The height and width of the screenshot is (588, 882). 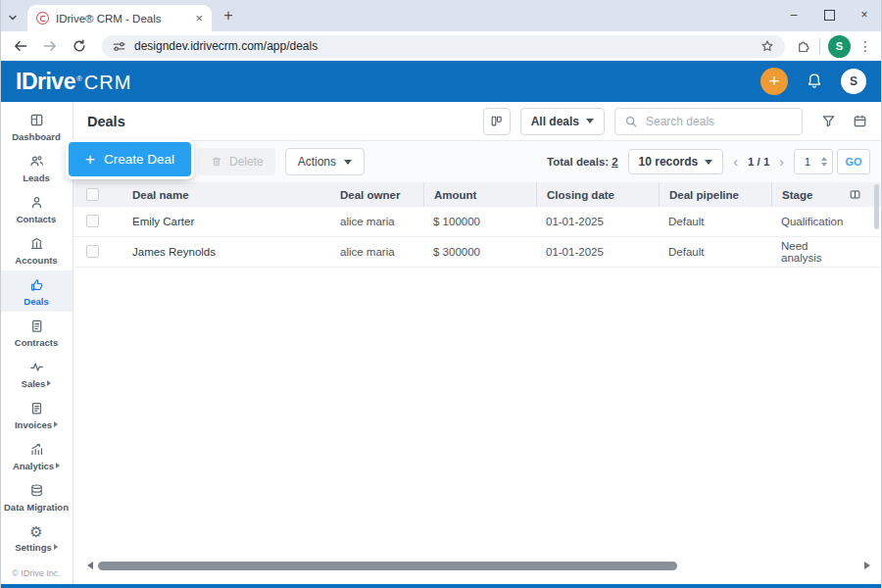 I want to click on calendar-icon, so click(x=860, y=122).